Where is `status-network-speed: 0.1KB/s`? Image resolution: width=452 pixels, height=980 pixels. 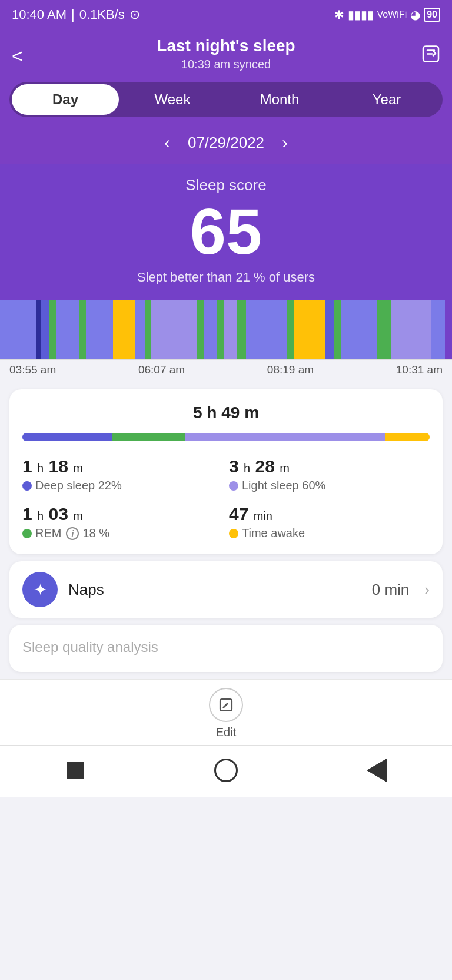 status-network-speed: 0.1KB/s is located at coordinates (102, 15).